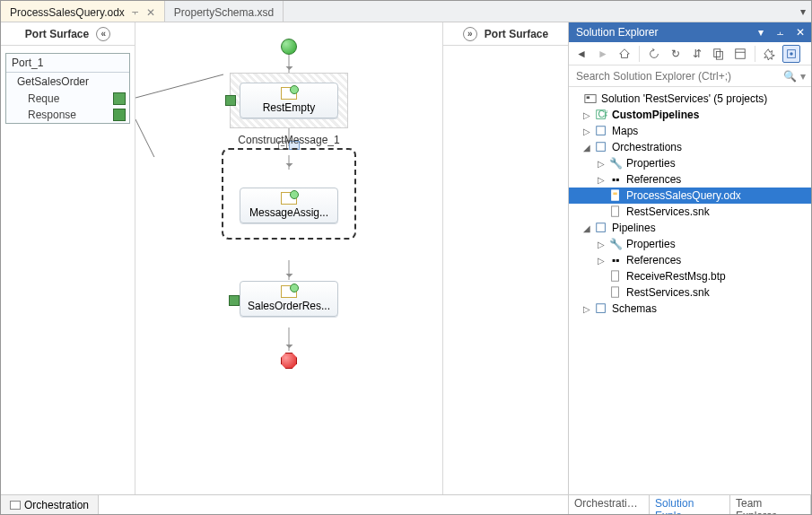 Image resolution: width=812 pixels, height=515 pixels. I want to click on node-label: Solution 'RestServices' (5 projects), so click(684, 99).